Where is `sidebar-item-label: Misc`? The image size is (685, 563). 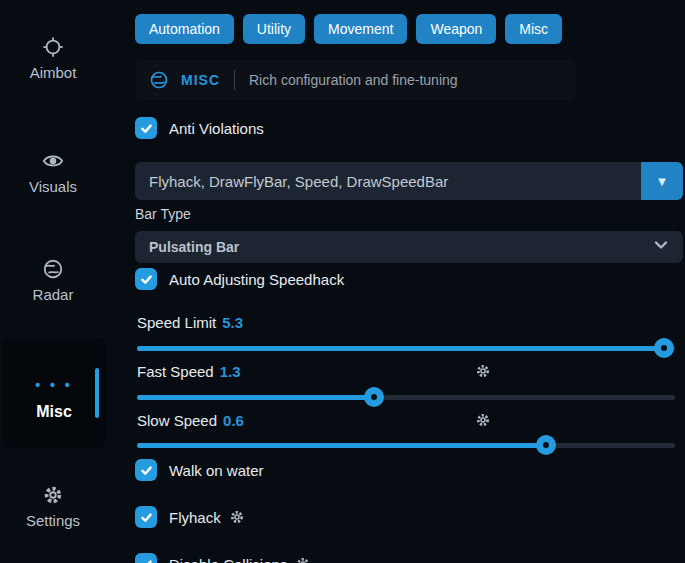 sidebar-item-label: Misc is located at coordinates (54, 412).